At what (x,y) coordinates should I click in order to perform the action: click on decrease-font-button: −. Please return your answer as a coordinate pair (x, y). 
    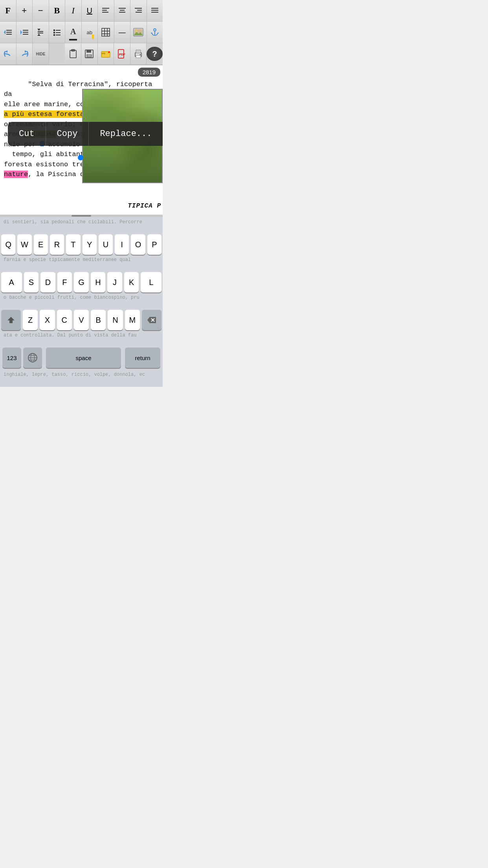
    Looking at the image, I should click on (41, 11).